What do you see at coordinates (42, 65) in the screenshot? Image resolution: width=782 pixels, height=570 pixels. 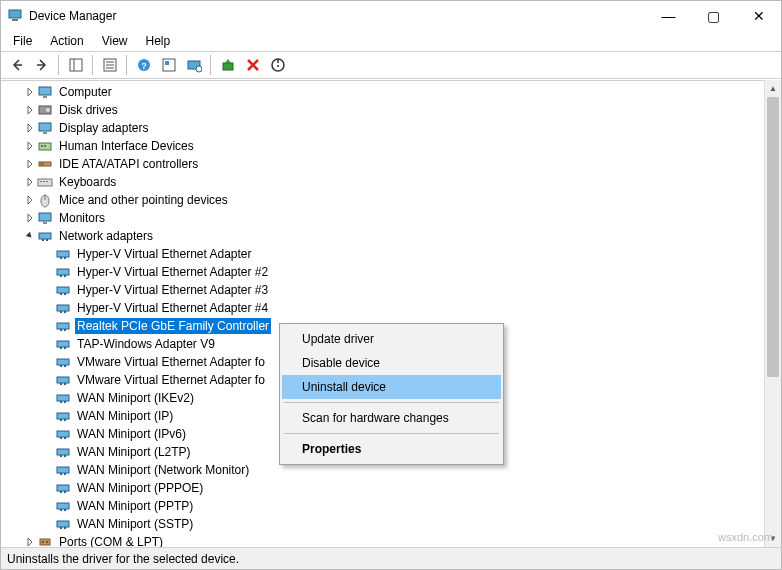 I see `toolbar-forward-button` at bounding box center [42, 65].